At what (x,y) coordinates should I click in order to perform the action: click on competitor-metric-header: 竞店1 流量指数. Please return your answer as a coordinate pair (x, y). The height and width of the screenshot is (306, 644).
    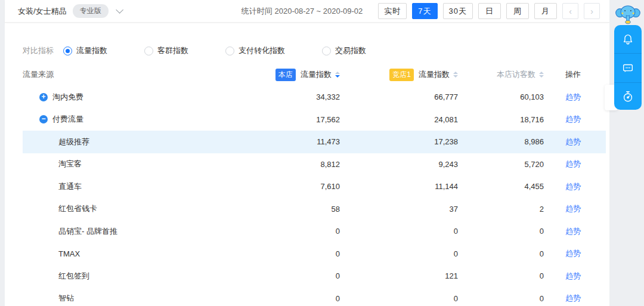
    Looking at the image, I should click on (423, 75).